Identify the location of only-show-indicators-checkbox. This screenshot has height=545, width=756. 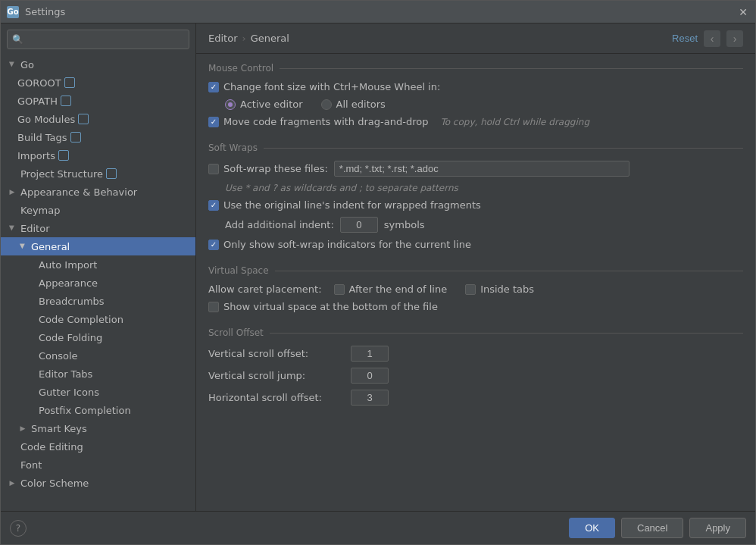
(214, 245).